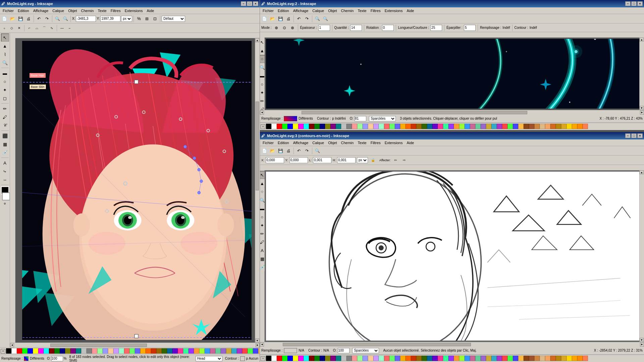 The width and height of the screenshot is (644, 362). What do you see at coordinates (47, 19) in the screenshot?
I see `redo-button: ↷` at bounding box center [47, 19].